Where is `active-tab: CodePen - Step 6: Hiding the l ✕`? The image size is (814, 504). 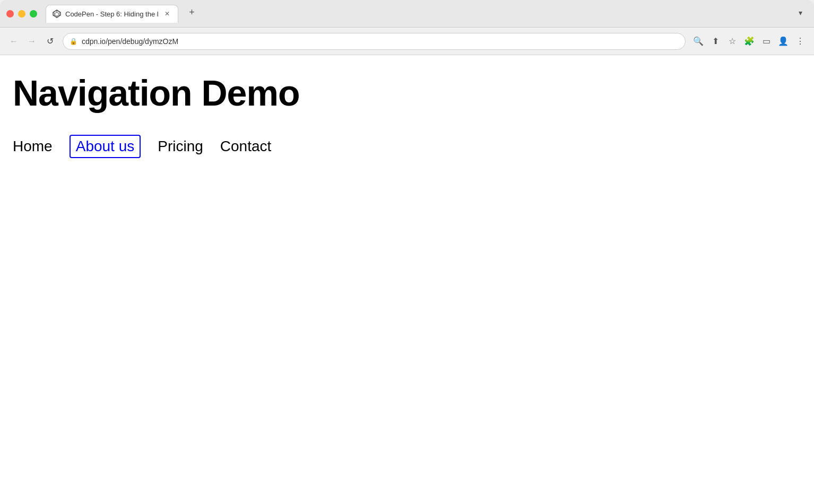 active-tab: CodePen - Step 6: Hiding the l ✕ is located at coordinates (112, 14).